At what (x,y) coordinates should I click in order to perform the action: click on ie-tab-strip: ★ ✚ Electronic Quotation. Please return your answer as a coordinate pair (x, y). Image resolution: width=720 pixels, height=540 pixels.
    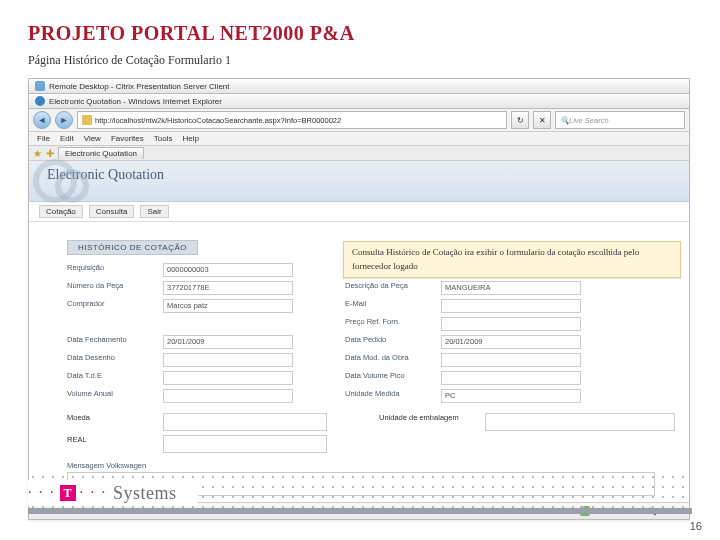
    Looking at the image, I should click on (359, 154).